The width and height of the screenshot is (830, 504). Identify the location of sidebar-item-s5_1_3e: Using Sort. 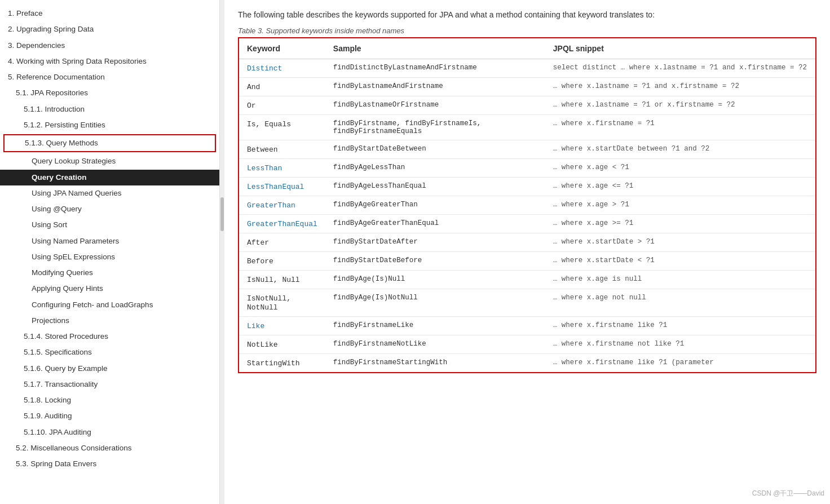
(109, 225).